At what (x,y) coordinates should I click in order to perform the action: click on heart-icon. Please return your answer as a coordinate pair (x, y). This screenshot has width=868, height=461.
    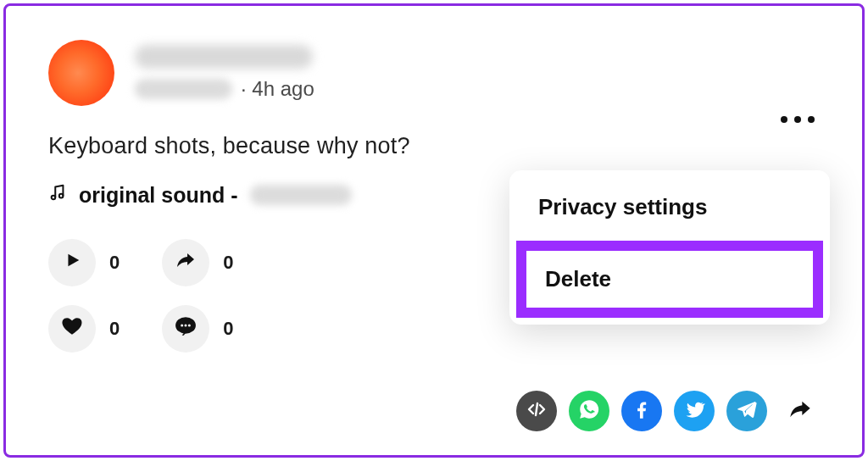
    Looking at the image, I should click on (72, 329).